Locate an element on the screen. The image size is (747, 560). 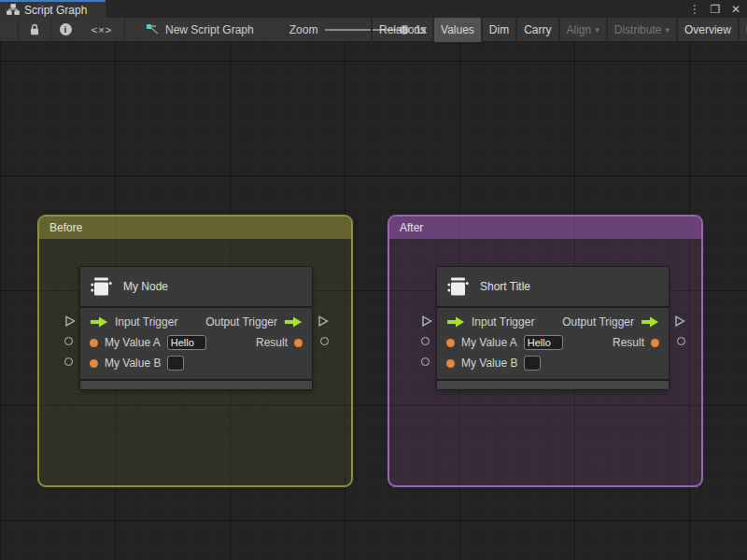
overview-button: Overview is located at coordinates (708, 30).